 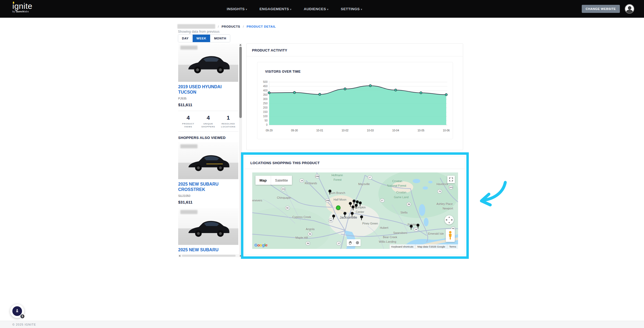 I want to click on svg-text: 300, so click(x=265, y=99).